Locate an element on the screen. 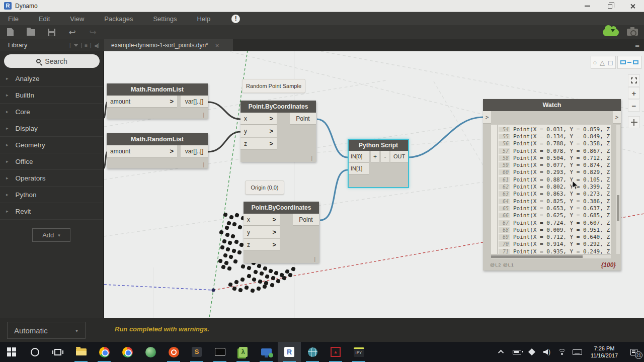 This screenshot has width=644, height=362. zoom-out-button: − is located at coordinates (634, 106).